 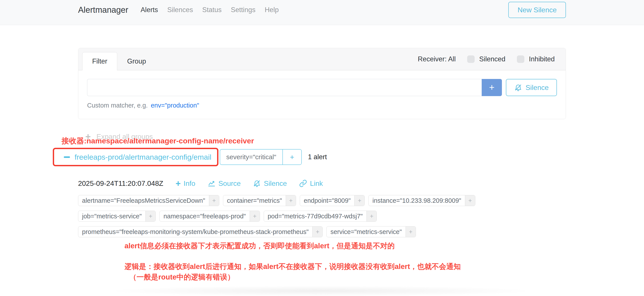 I want to click on inhibited-checkbox, so click(x=520, y=59).